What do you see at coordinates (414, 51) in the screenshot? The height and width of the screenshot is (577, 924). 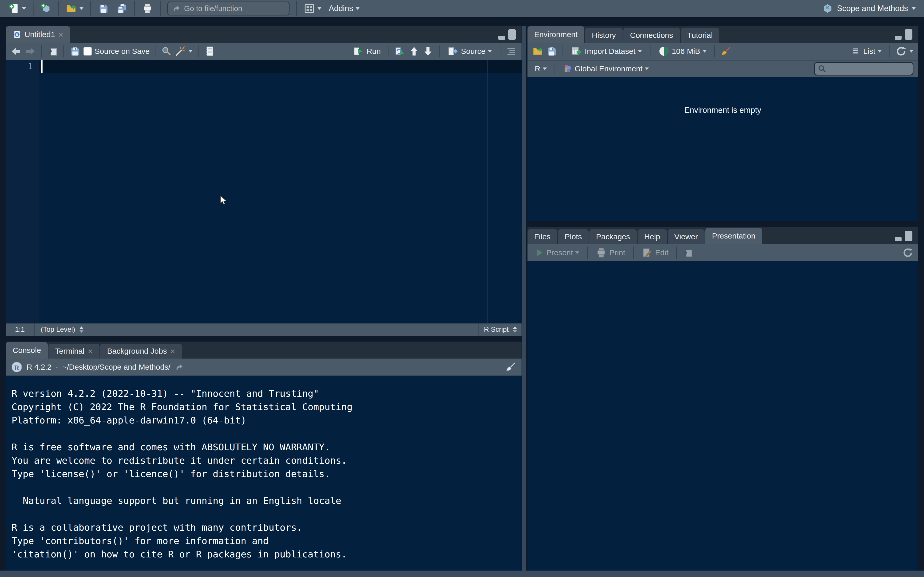 I see `up-icon` at bounding box center [414, 51].